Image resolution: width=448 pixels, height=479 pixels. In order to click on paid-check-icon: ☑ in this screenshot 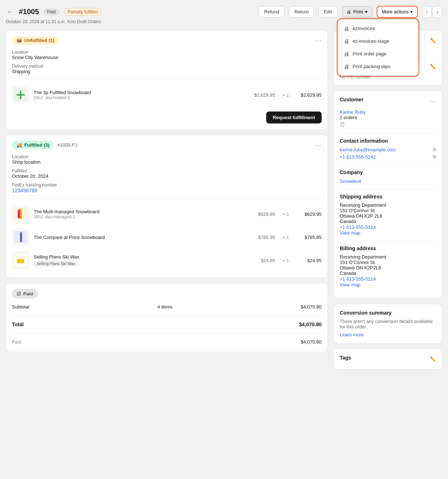, I will do `click(19, 294)`.